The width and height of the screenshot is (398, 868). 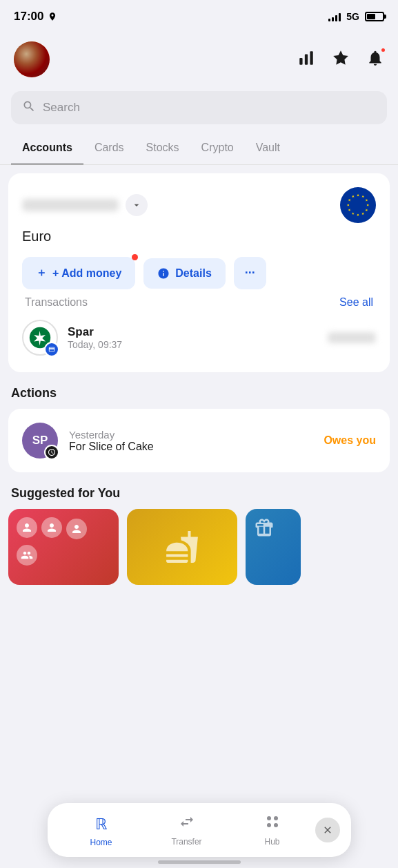 I want to click on account-currency: Euro, so click(x=199, y=236).